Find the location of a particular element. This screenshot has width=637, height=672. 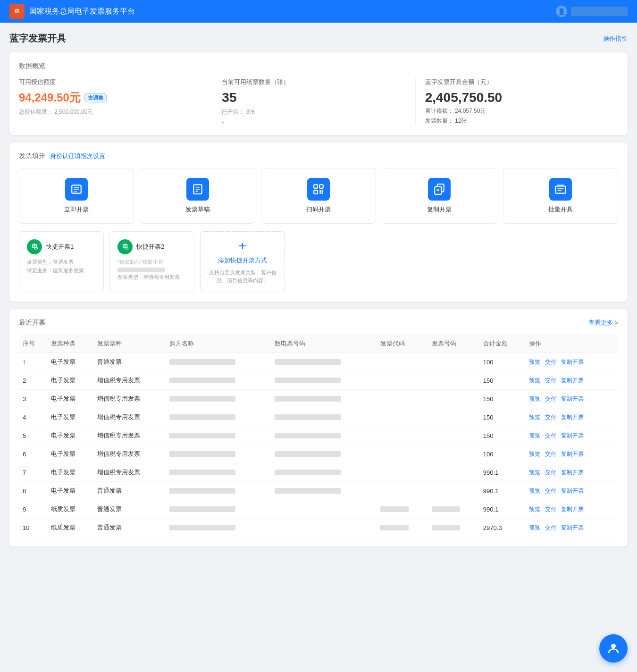

available-tickets-value: 35 is located at coordinates (313, 98).